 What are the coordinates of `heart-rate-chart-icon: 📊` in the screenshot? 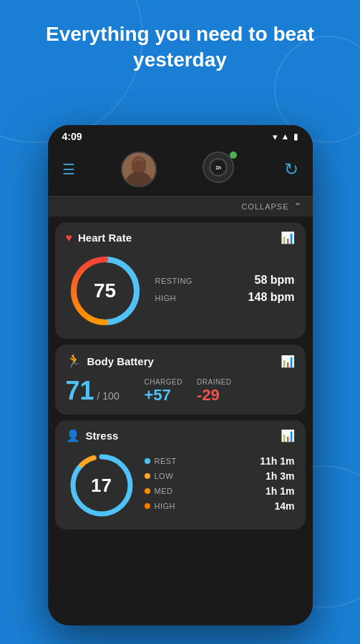 It's located at (288, 237).